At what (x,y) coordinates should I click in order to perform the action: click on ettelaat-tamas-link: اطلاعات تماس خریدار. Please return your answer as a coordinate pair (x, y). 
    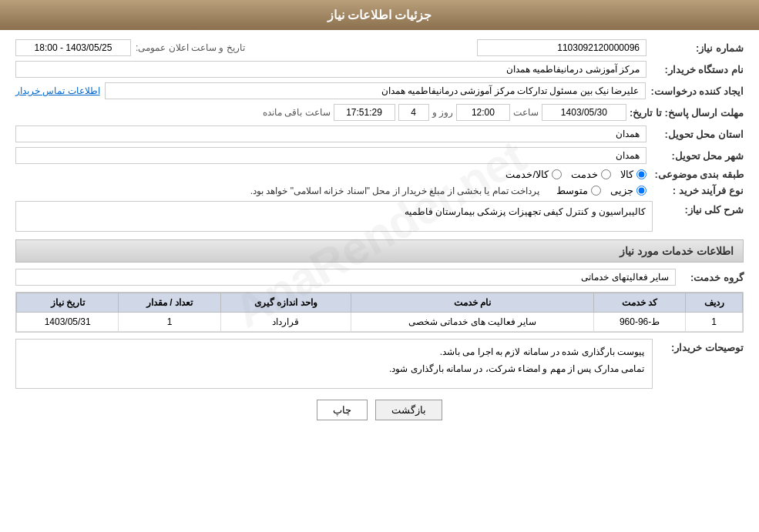
    Looking at the image, I should click on (58, 91).